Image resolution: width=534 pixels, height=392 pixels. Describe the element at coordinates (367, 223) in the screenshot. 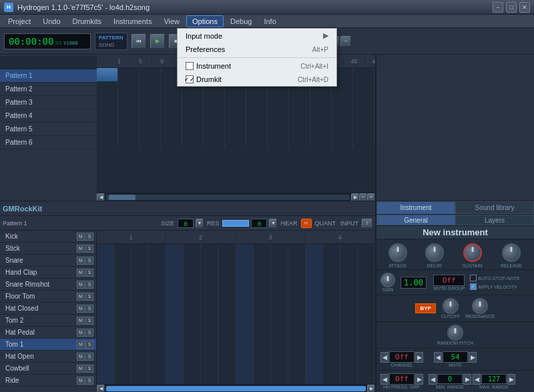

I see `input-btn: I` at that location.